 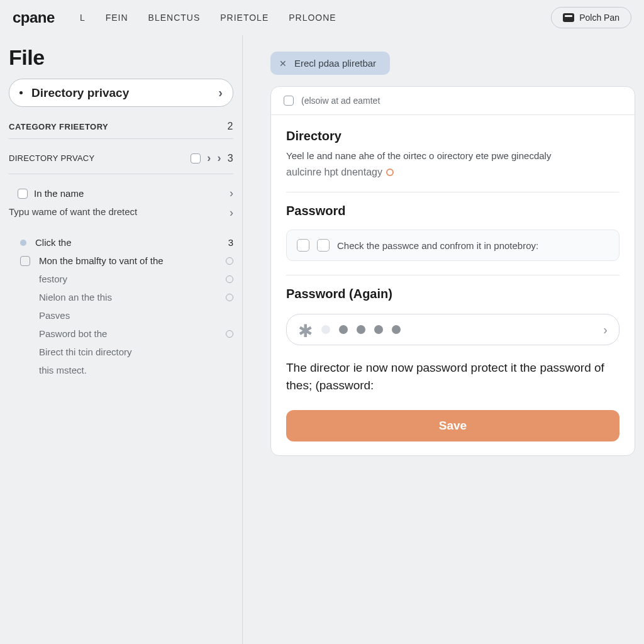 What do you see at coordinates (136, 352) in the screenshot?
I see `list-item-label: Birect thi tcin directory` at bounding box center [136, 352].